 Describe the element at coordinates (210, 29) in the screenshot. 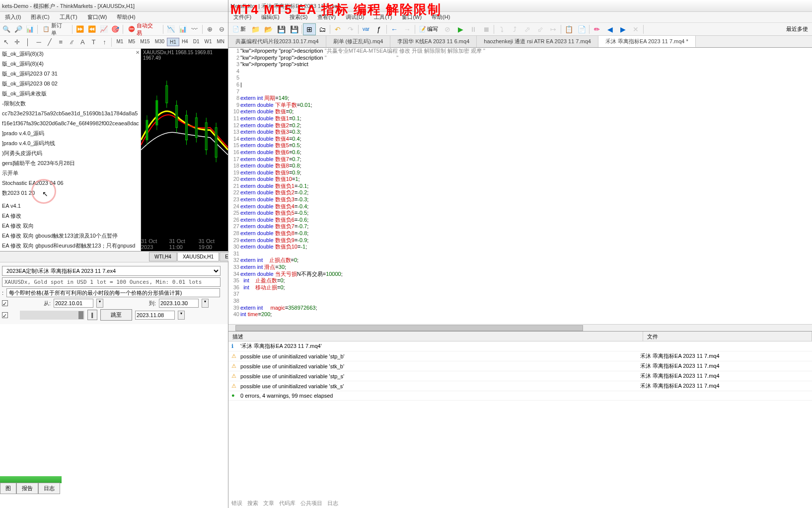

I see `zoom-plus-icon: ⊕` at that location.